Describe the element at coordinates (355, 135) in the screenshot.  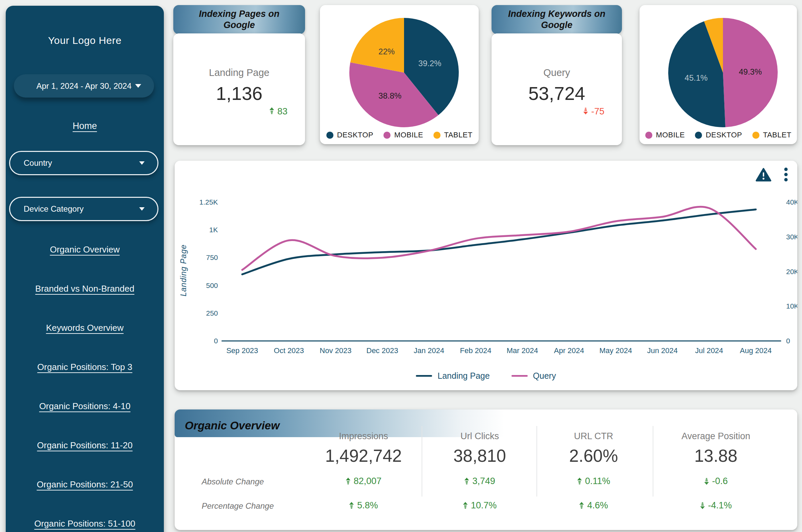
I see `legend-label: DESKTOP` at that location.